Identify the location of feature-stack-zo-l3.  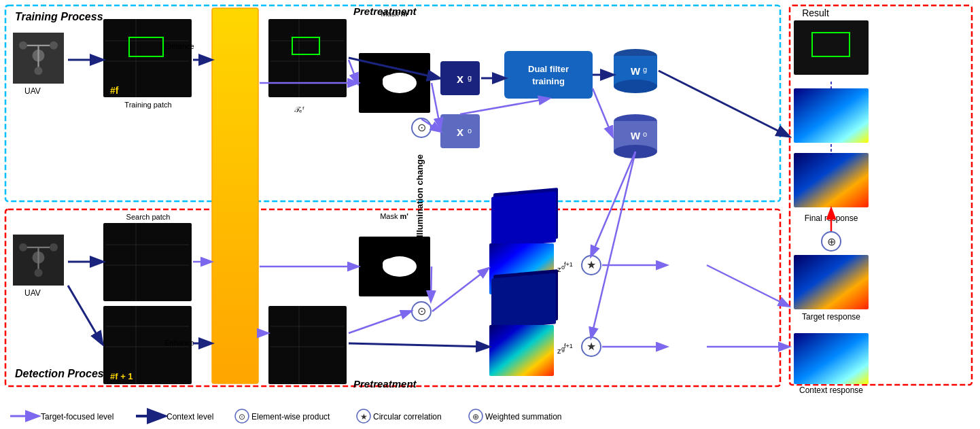
(526, 216).